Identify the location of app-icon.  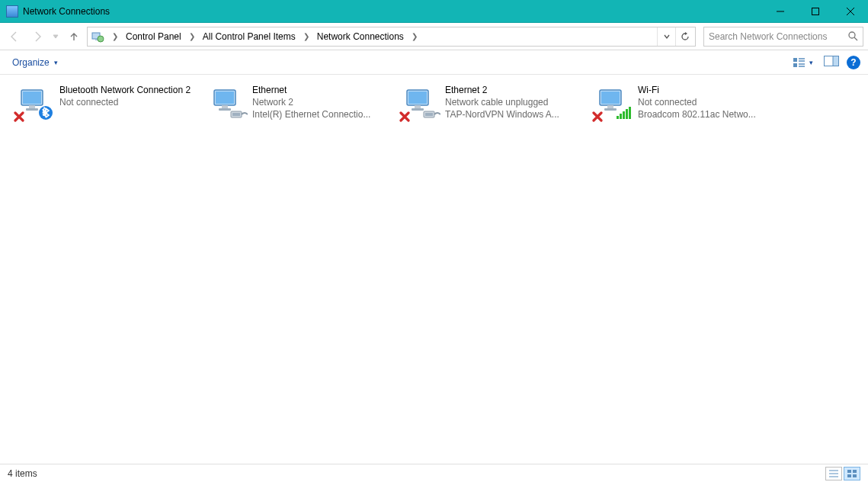
(12, 11).